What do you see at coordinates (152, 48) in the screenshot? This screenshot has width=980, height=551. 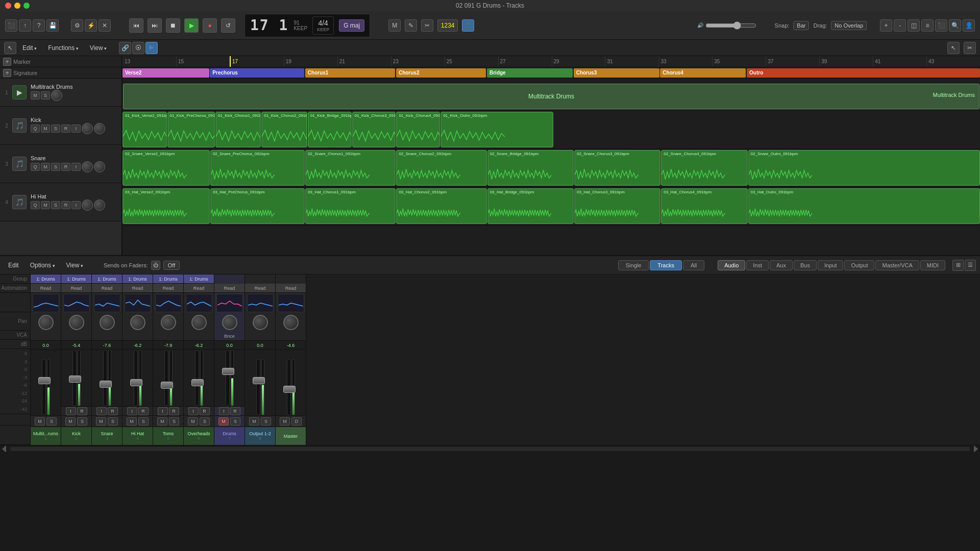 I see `cycle-icon: ⊫` at bounding box center [152, 48].